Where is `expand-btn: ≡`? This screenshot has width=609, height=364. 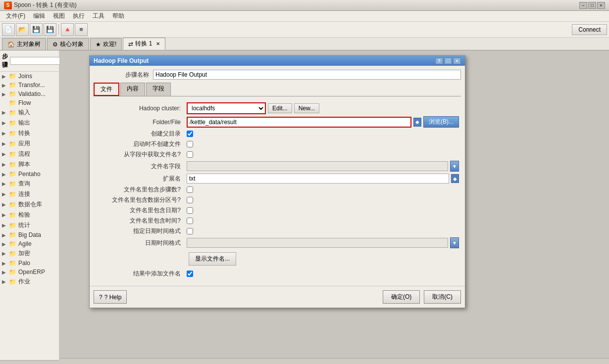
expand-btn: ≡ is located at coordinates (81, 30).